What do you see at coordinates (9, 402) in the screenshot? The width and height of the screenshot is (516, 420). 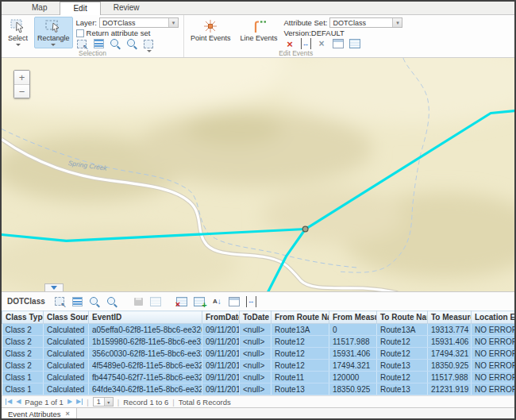 I see `first-page-icon: ◀` at bounding box center [9, 402].